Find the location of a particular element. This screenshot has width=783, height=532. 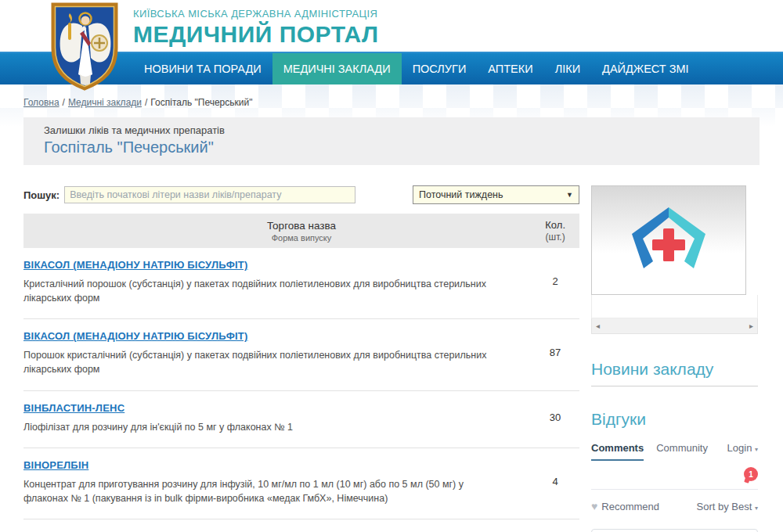

drug-link: ВІНОРЕЛБІН is located at coordinates (56, 465).